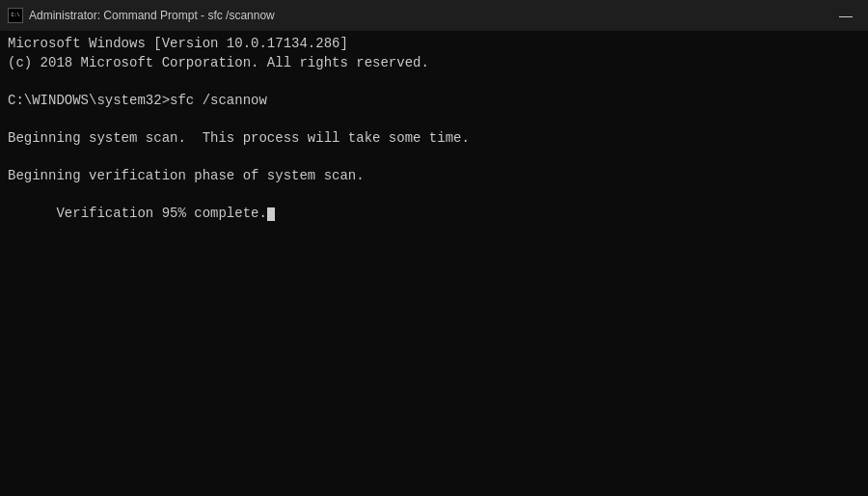 The image size is (868, 496). Describe the element at coordinates (434, 177) in the screenshot. I see `terminal-line-7: Beginning verification phase of system s…` at that location.